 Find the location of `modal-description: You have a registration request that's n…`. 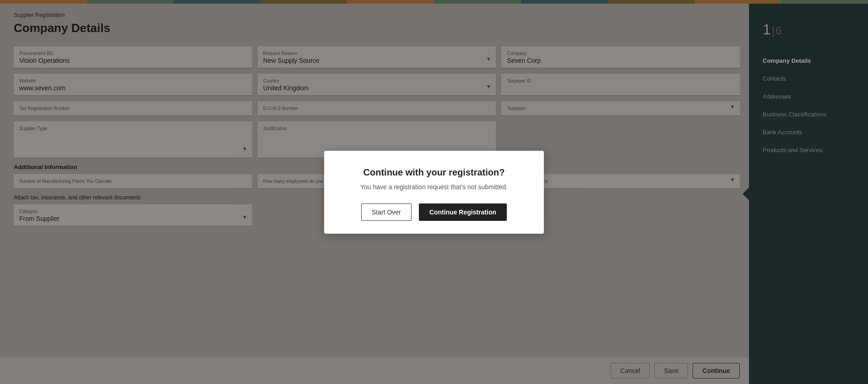

modal-description: You have a registration request that's n… is located at coordinates (434, 187).